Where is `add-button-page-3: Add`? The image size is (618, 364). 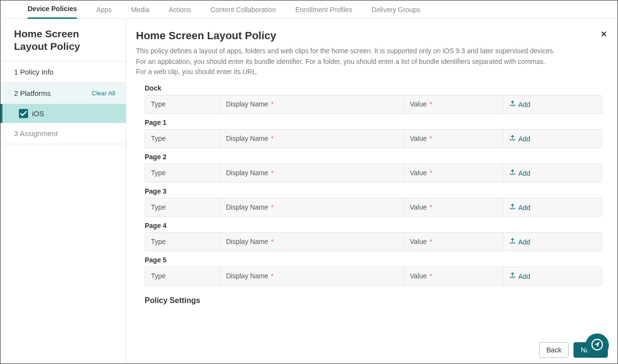
add-button-page-3: Add is located at coordinates (520, 207).